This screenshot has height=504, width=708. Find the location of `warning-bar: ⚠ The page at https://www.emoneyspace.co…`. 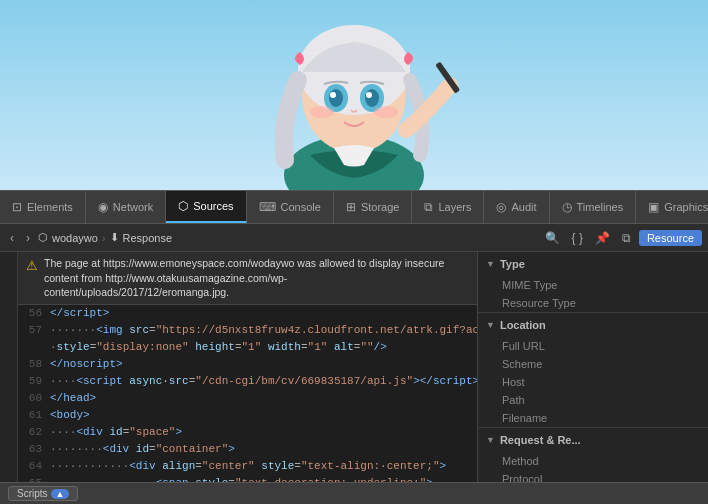

warning-bar: ⚠ The page at https://www.emoneyspace.co… is located at coordinates (248, 278).